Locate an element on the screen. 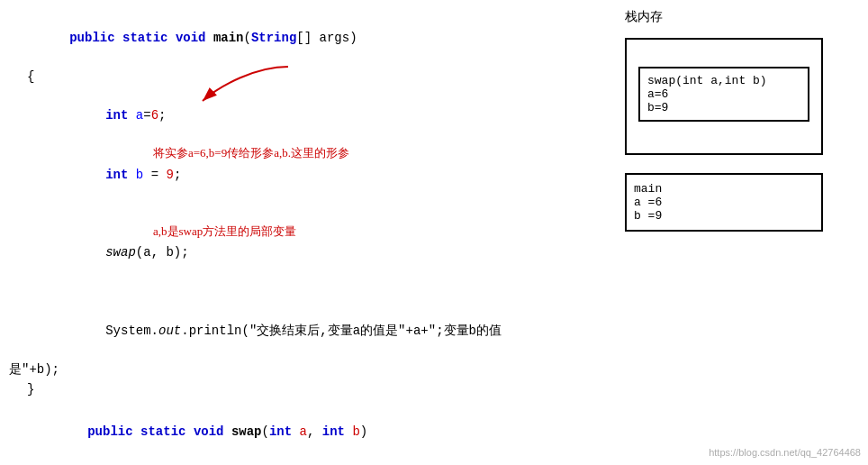 The width and height of the screenshot is (868, 465). swap-box-title: swap(int a,int b) is located at coordinates (724, 81).